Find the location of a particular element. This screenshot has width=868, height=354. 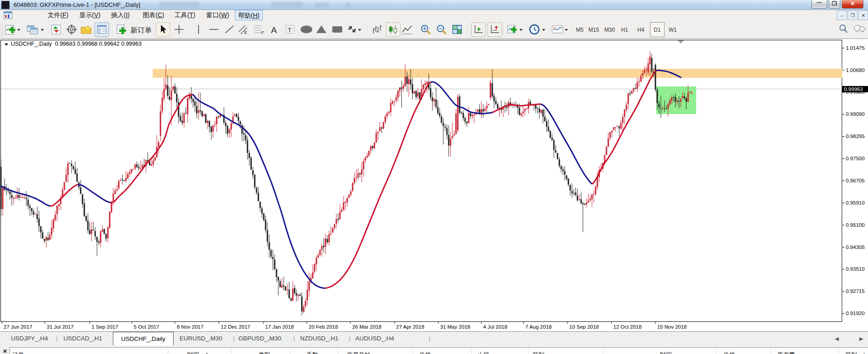

svg-text: 0.95100 is located at coordinates (855, 225).